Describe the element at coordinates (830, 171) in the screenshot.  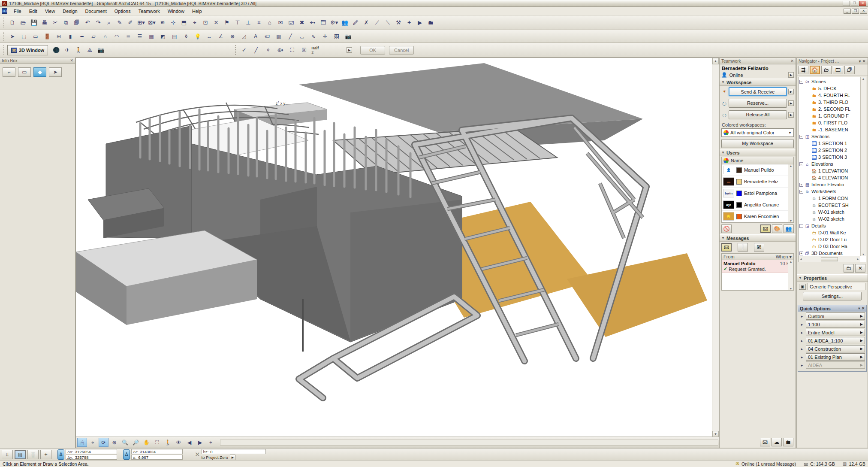
I see `tree-item: 🏠 1 ELEVATION` at that location.